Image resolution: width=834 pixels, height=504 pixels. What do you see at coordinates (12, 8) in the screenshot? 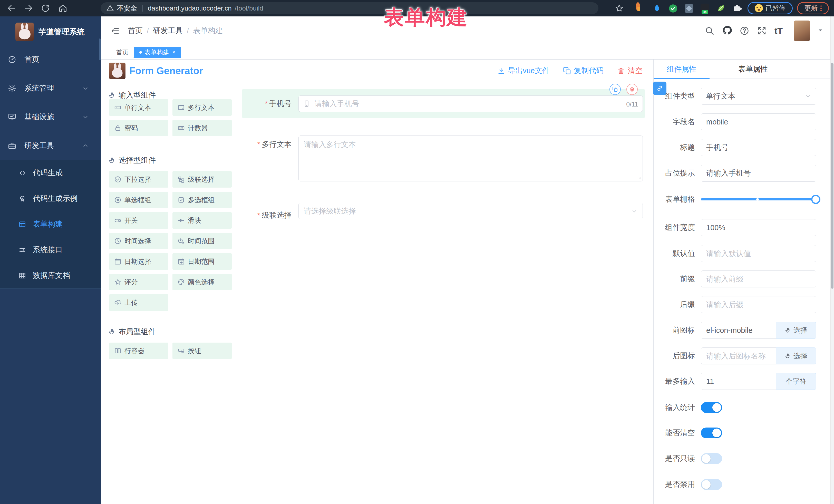
I see `browser-back-button` at bounding box center [12, 8].